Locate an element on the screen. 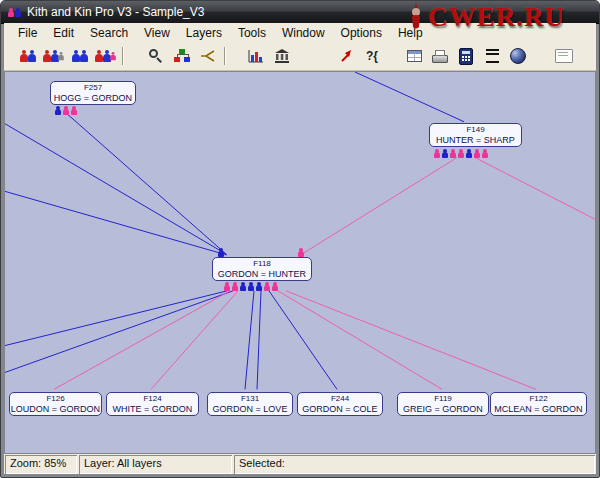 Image resolution: width=600 pixels, height=478 pixels. family-id: F149 is located at coordinates (476, 130).